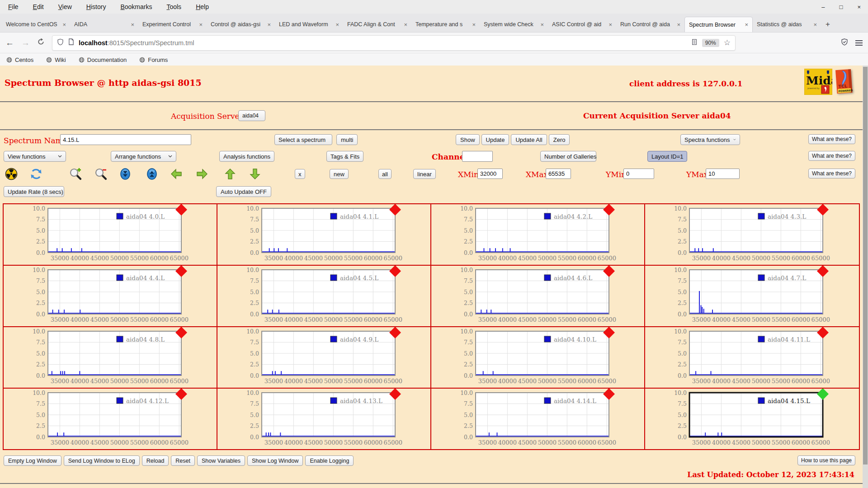 This screenshot has width=868, height=488. What do you see at coordinates (865, 266) in the screenshot?
I see `scrollbar-thumb` at bounding box center [865, 266].